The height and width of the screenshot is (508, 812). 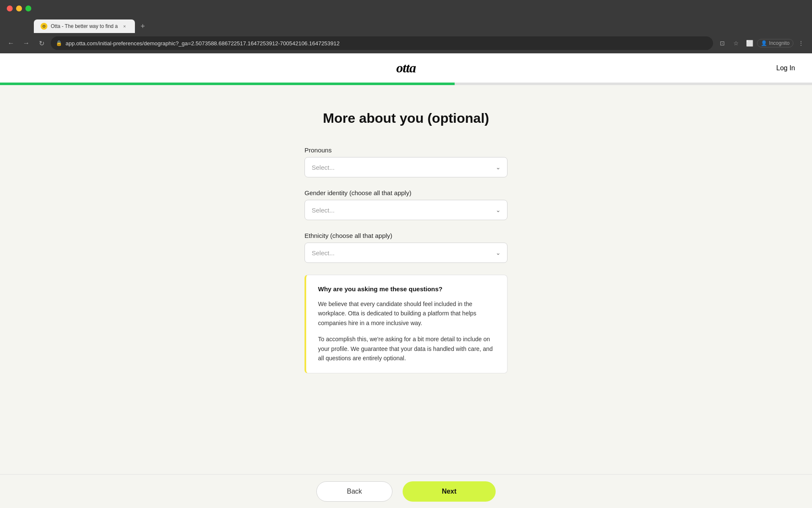 What do you see at coordinates (11, 43) in the screenshot?
I see `back-nav-button: ←` at bounding box center [11, 43].